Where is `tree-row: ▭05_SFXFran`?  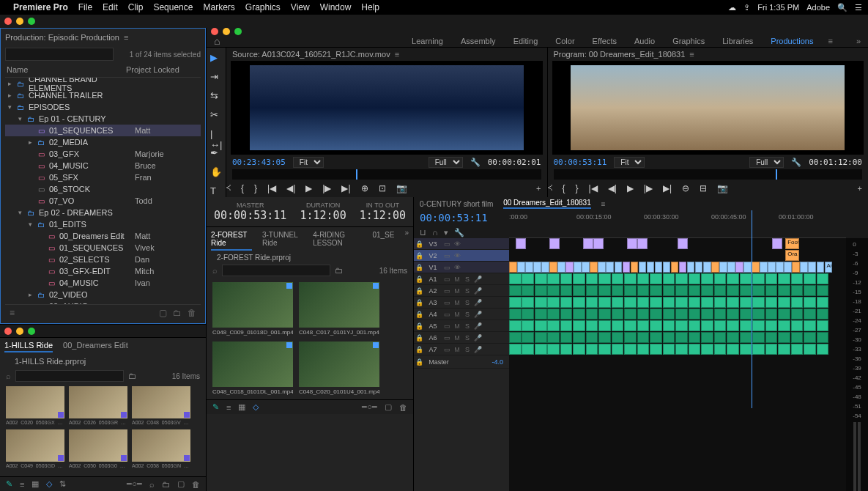
tree-row: ▭05_SFXFran is located at coordinates (103, 177).